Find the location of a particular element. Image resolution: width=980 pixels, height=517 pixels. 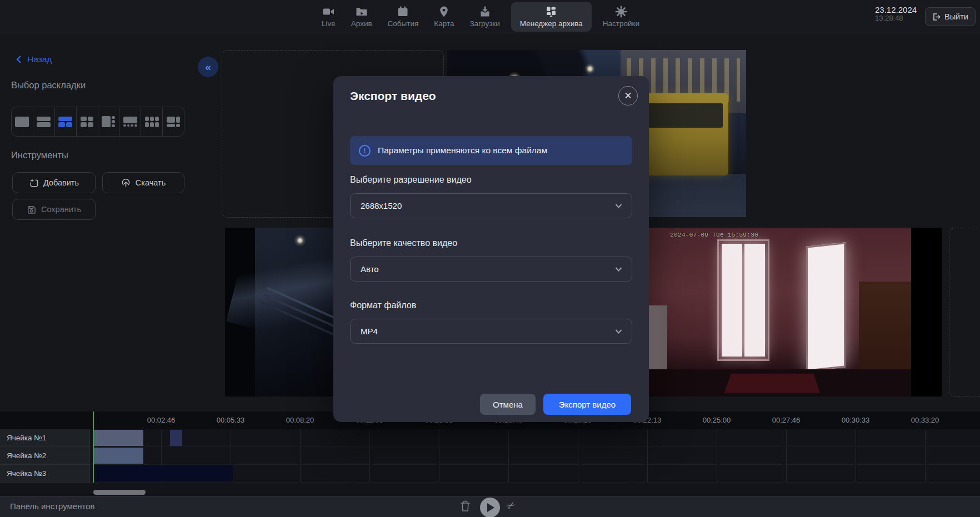

layout-option-single is located at coordinates (22, 122).